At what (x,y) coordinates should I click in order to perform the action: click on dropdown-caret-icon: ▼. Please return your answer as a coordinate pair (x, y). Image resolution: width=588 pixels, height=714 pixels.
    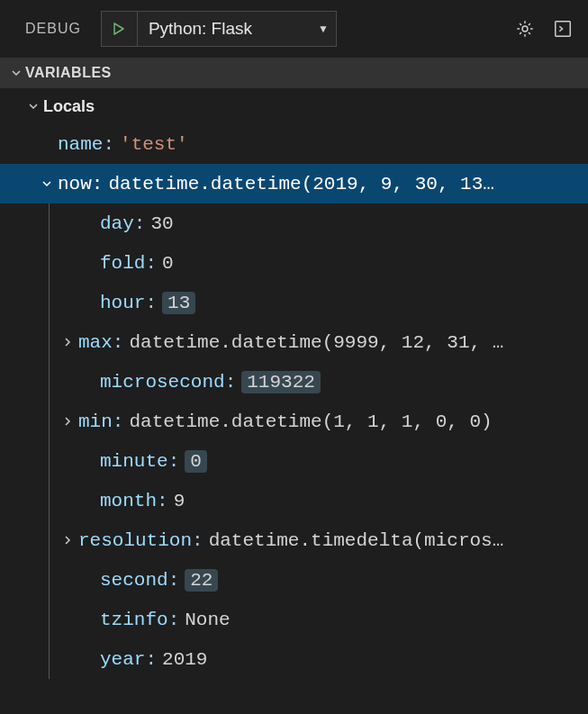
    Looking at the image, I should click on (323, 29).